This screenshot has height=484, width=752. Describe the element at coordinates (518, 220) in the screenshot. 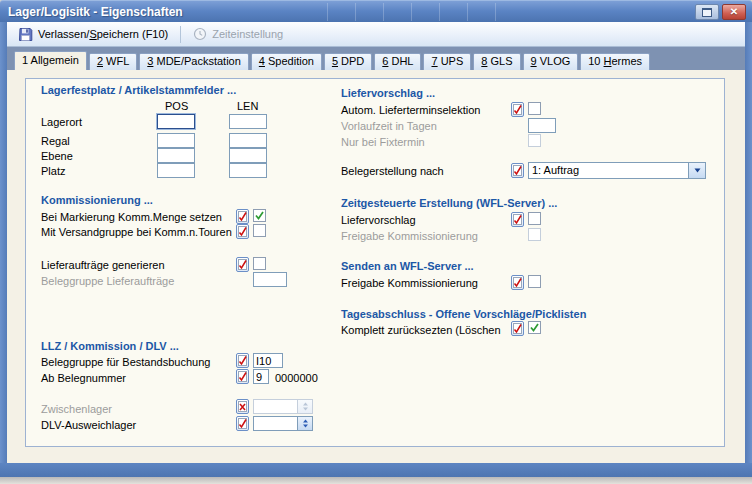

I see `apply-button-timed-liefervorschlag` at that location.